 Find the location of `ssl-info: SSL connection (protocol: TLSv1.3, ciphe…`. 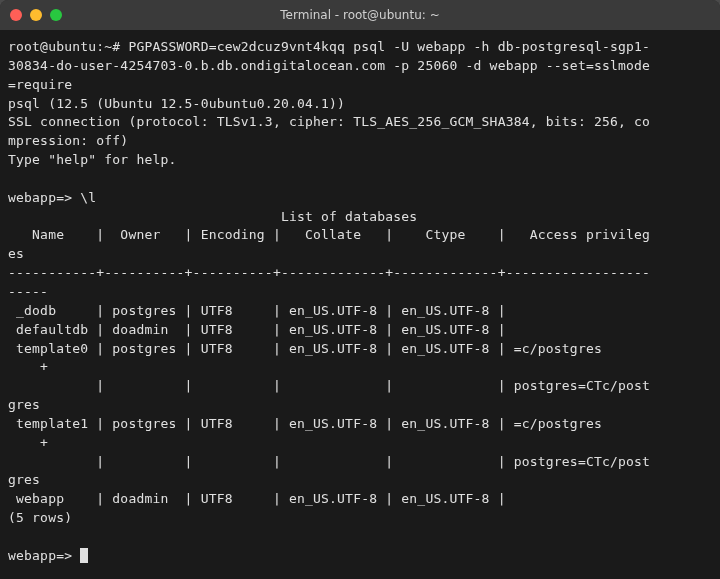

ssl-info: SSL connection (protocol: TLSv1.3, ciphe… is located at coordinates (329, 122).